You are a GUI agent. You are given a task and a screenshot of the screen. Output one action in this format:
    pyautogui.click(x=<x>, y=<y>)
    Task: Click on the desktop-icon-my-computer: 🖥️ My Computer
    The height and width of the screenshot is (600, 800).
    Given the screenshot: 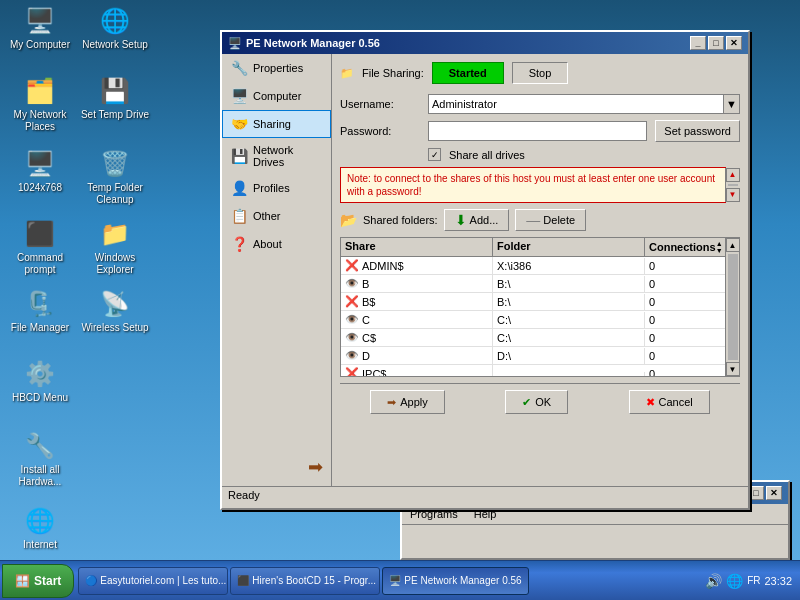 What is the action you would take?
    pyautogui.click(x=40, y=28)
    